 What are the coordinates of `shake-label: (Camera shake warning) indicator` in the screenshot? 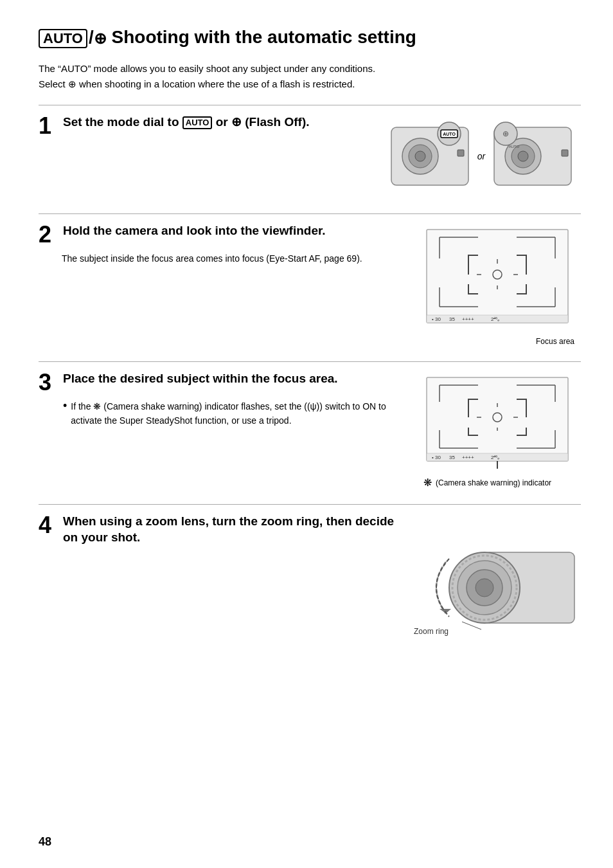 It's located at (493, 483).